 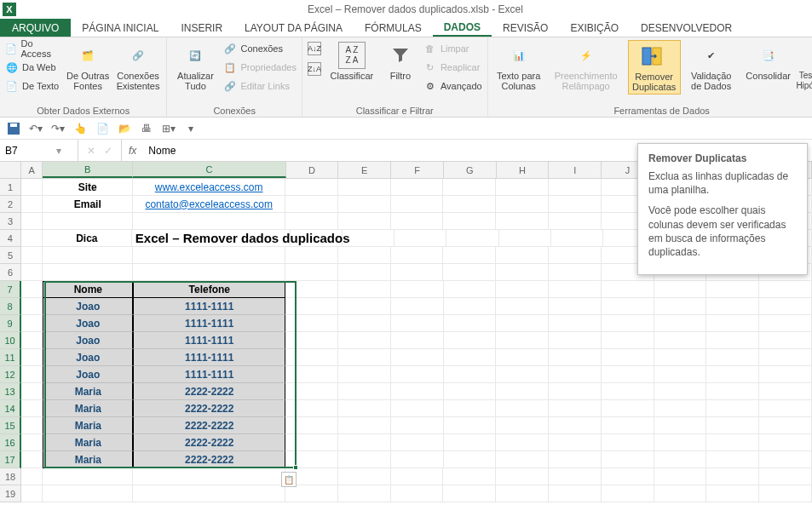 What do you see at coordinates (312, 307) in the screenshot?
I see `cell-D8` at bounding box center [312, 307].